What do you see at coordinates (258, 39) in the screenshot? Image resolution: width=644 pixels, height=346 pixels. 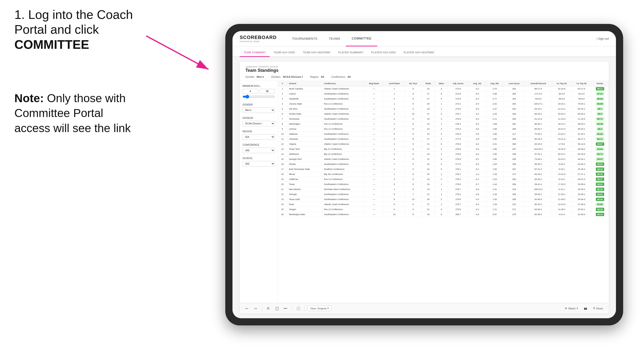 I see `scoreboard-logo: SCOREBOARD Powered by clippd` at bounding box center [258, 39].